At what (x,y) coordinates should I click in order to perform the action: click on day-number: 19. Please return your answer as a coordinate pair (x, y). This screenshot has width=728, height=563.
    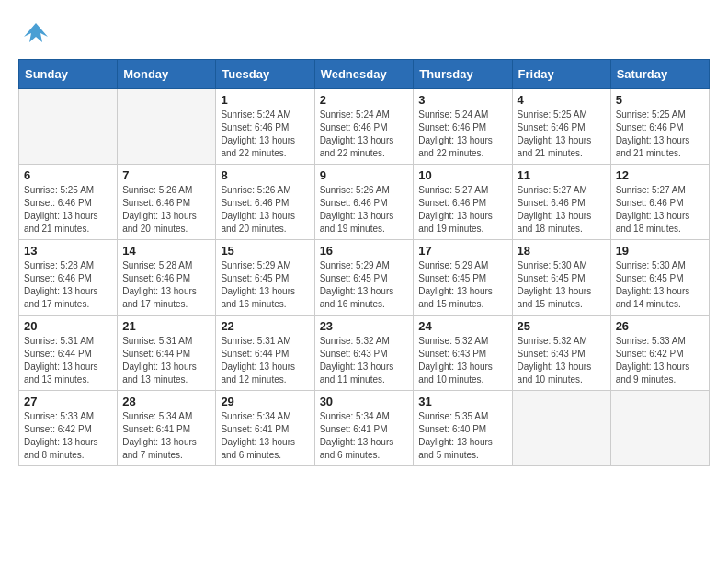
    Looking at the image, I should click on (660, 250).